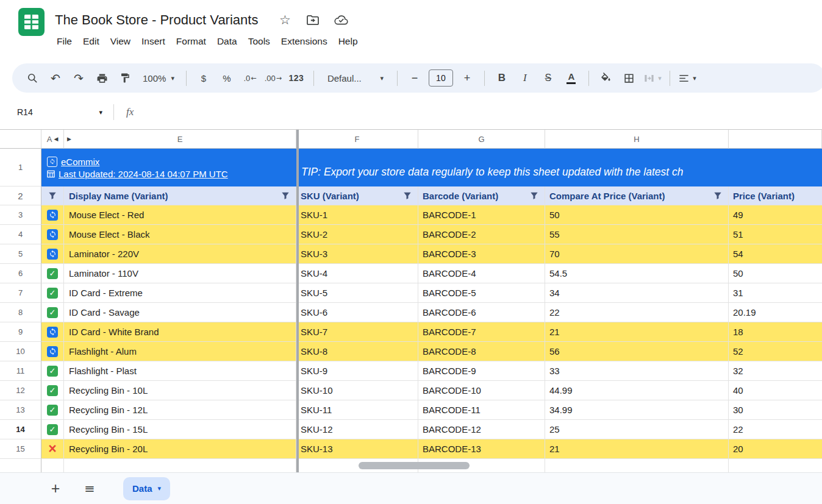 The height and width of the screenshot is (504, 822). What do you see at coordinates (156, 20) in the screenshot?
I see `document-title: The Book Store - Product Variants` at bounding box center [156, 20].